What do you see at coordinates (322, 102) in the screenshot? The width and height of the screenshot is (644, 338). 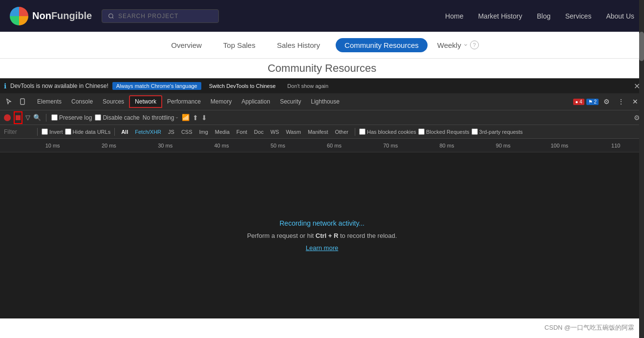 I see `devtools-tabbar: Elements Console Sources Network Perform…` at bounding box center [322, 102].